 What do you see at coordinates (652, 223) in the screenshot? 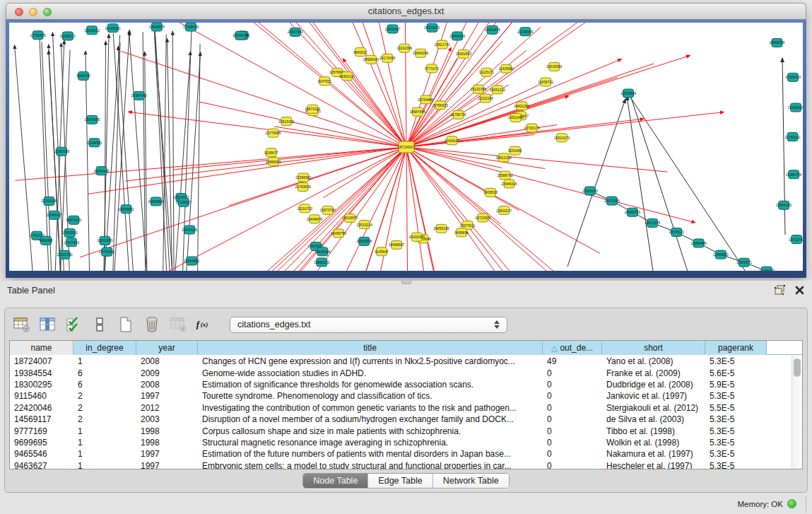
I see `graph-node: 16872374` at bounding box center [652, 223].